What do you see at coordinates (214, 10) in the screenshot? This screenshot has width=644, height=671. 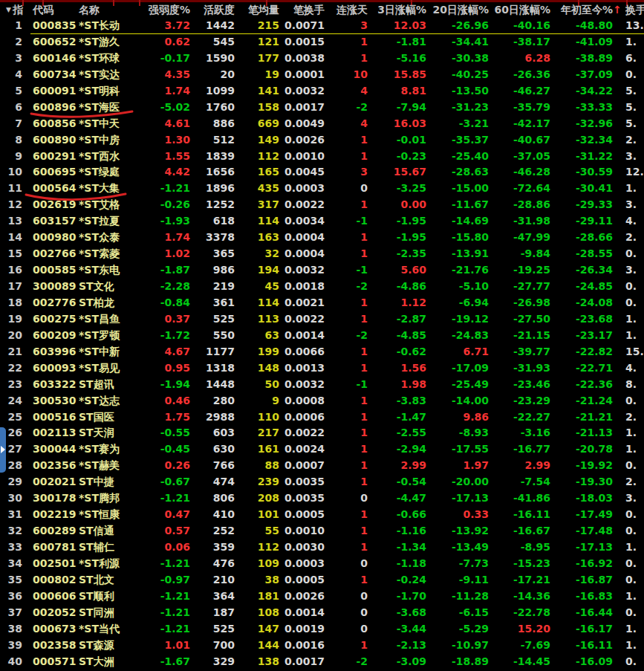 I see `column-header-activity: 活跃度` at bounding box center [214, 10].